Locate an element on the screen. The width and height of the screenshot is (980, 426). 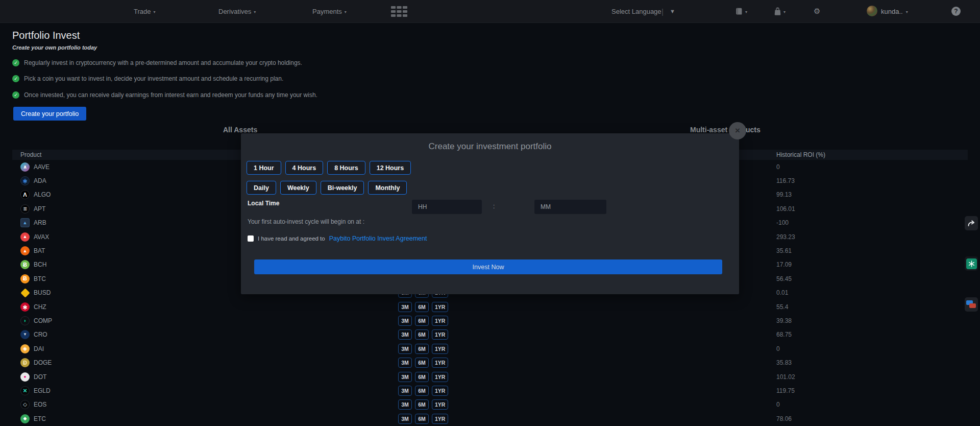
interval-4-hours-button: 4 Hours is located at coordinates (304, 168).